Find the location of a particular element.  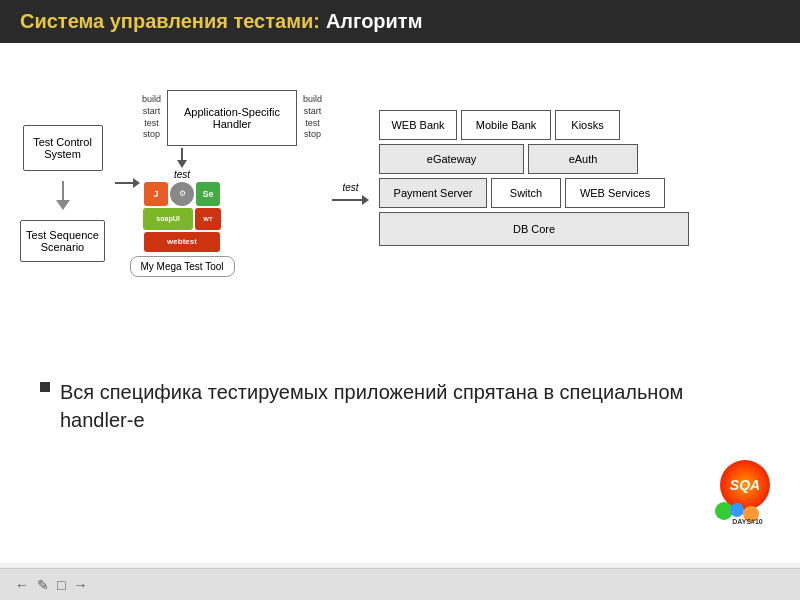

arch-section: WEB Bank Mobile Bank Kiosks eGateway eAu… is located at coordinates (534, 178).